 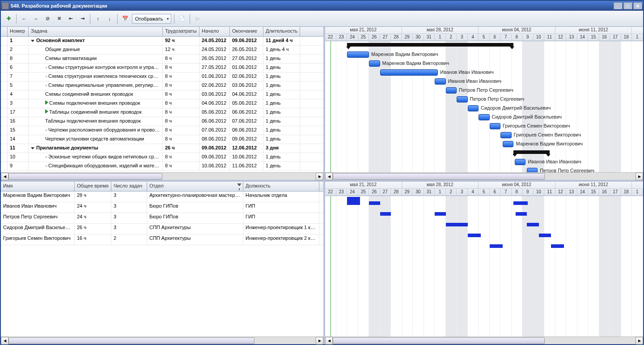 What do you see at coordinates (247, 31) in the screenshot?
I see `task-col-end: Окончание` at bounding box center [247, 31].